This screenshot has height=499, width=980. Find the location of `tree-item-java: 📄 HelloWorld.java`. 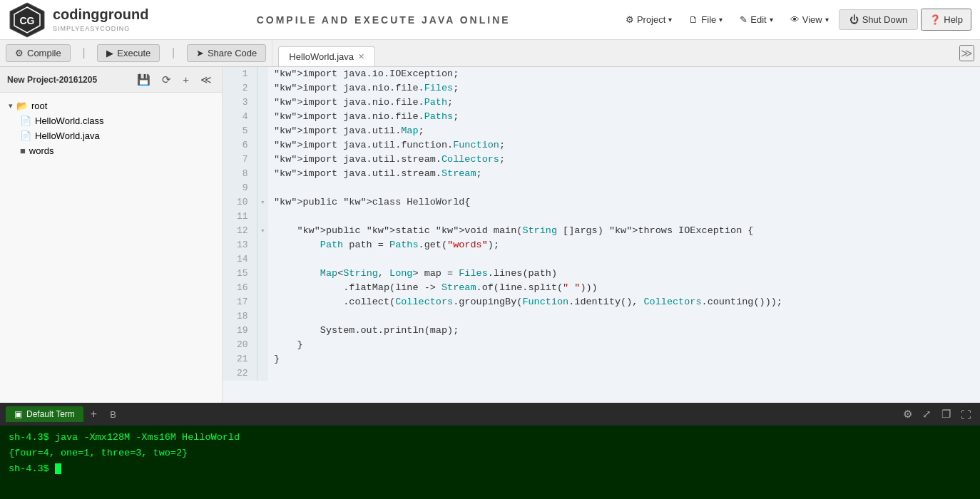

tree-item-java: 📄 HelloWorld.java is located at coordinates (111, 135).